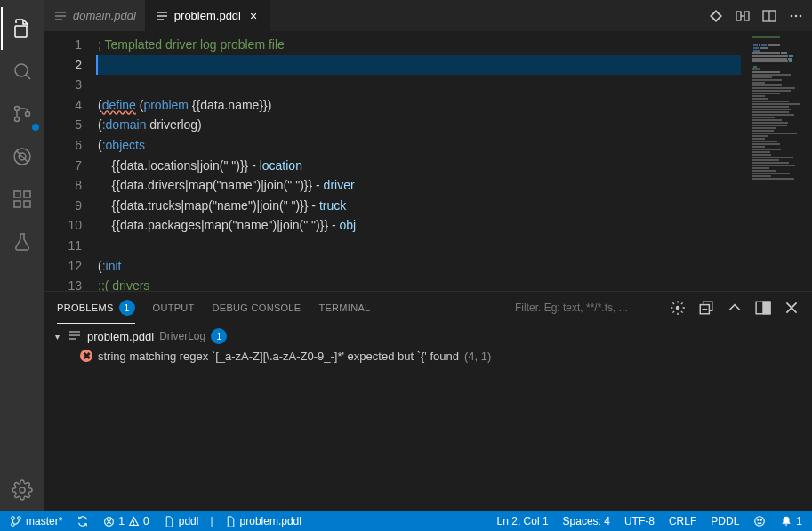 The width and height of the screenshot is (812, 531). I want to click on problems-file-name: problem.pddl, so click(121, 336).